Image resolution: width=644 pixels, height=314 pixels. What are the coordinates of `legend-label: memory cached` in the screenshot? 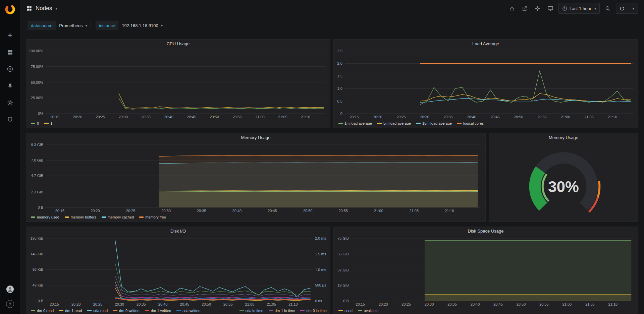 It's located at (121, 217).